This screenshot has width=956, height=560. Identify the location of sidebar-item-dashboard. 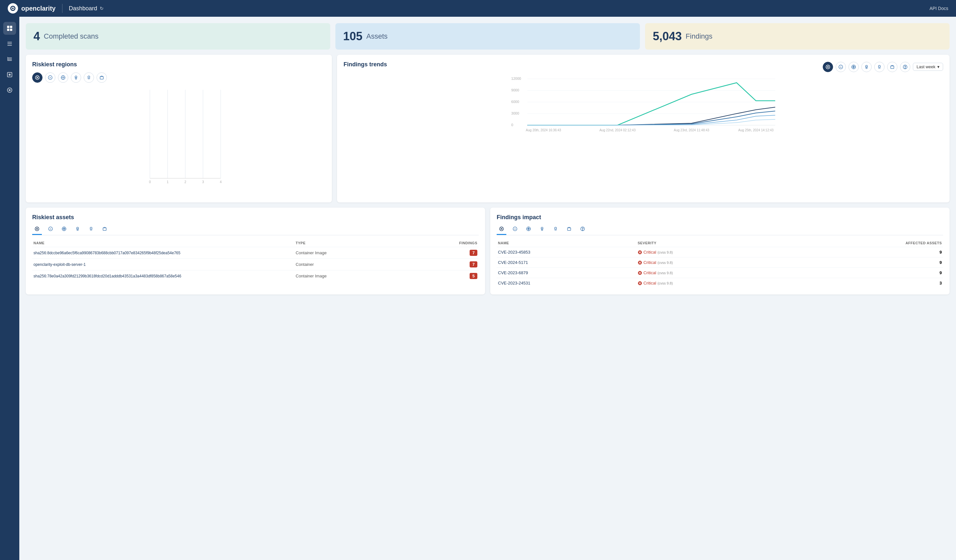
(9, 28).